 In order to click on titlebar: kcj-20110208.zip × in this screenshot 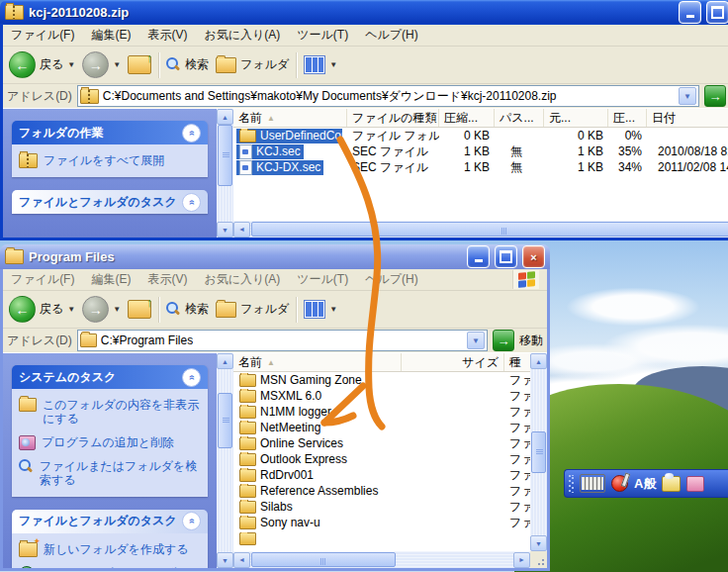, I will do `click(364, 12)`.